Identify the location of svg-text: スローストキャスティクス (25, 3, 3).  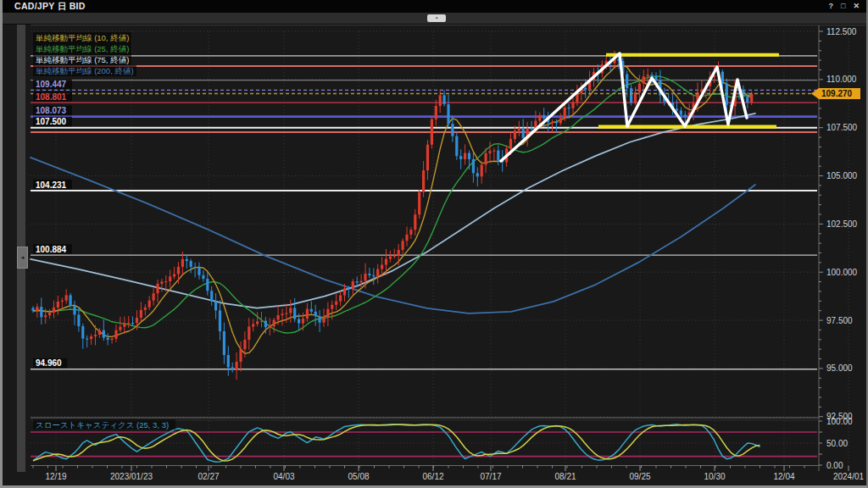
(102, 425).